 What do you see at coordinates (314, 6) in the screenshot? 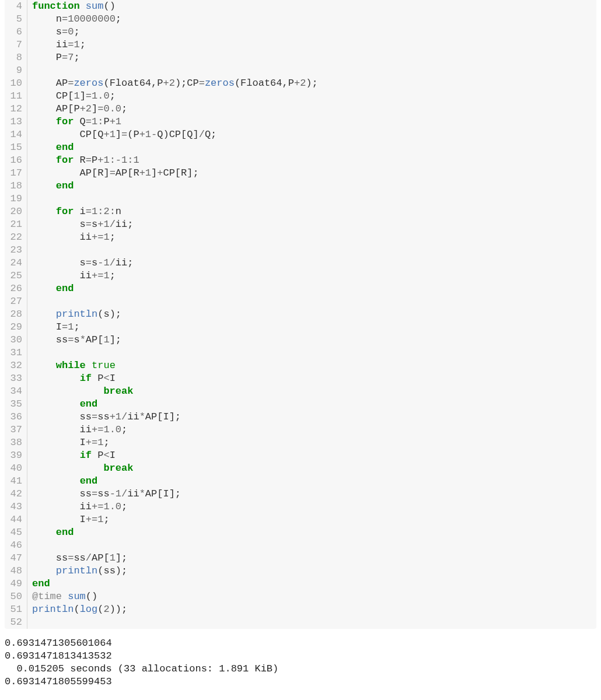
I see `code-line: function sum()` at bounding box center [314, 6].